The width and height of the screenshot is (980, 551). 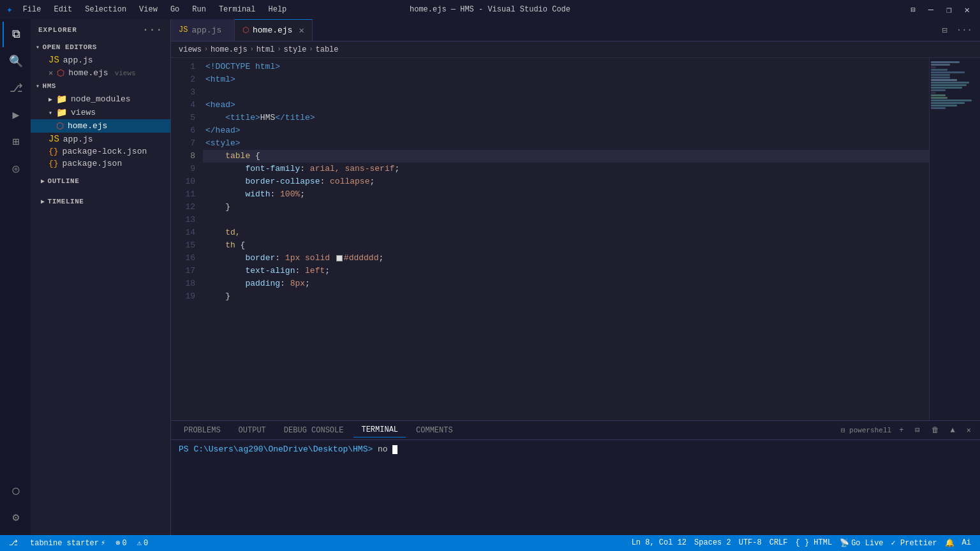 What do you see at coordinates (121, 543) in the screenshot?
I see `status-errors: ⊗ 0` at bounding box center [121, 543].